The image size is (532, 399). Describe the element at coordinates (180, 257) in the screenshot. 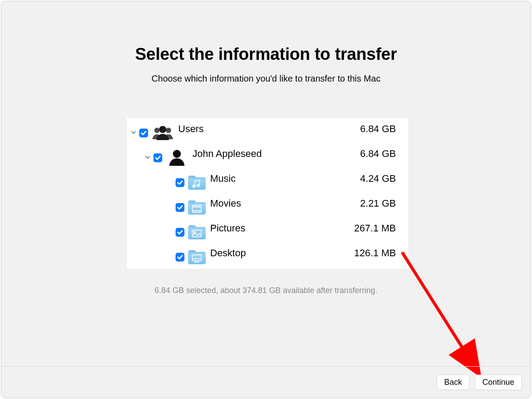

I see `checkbox-desktop` at that location.